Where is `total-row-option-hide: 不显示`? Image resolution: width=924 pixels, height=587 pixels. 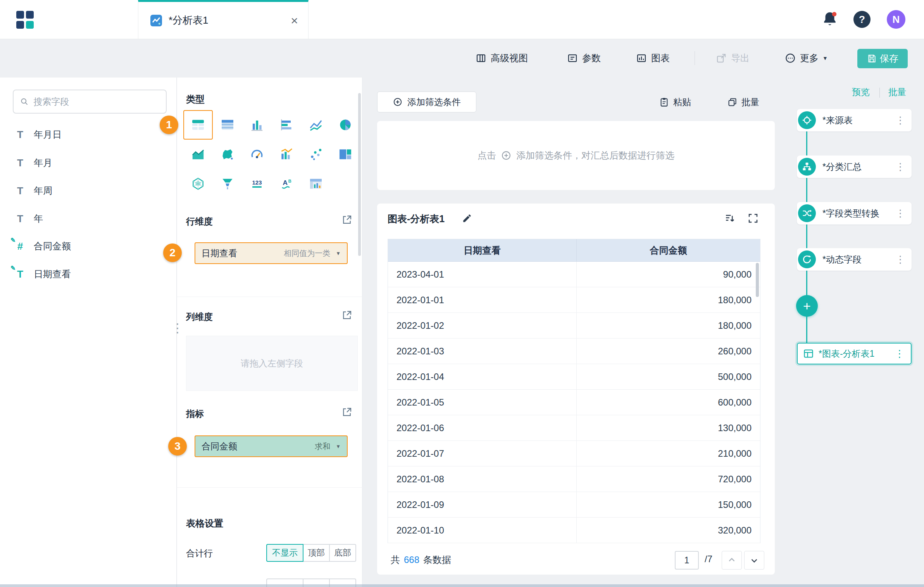
total-row-option-hide: 不显示 is located at coordinates (285, 553).